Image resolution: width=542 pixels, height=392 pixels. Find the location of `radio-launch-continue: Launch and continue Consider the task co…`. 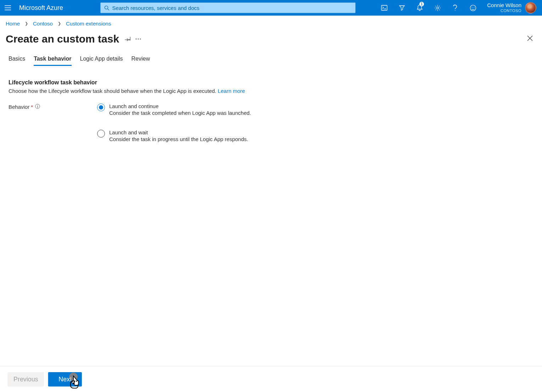

radio-launch-continue: Launch and continue Consider the task co… is located at coordinates (174, 110).